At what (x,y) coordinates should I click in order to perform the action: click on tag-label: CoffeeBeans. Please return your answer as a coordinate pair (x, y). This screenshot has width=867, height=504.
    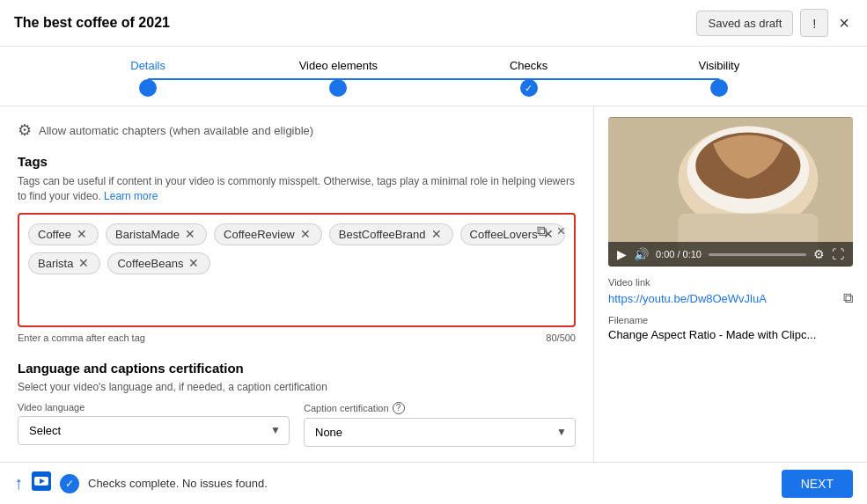
    Looking at the image, I should click on (150, 264).